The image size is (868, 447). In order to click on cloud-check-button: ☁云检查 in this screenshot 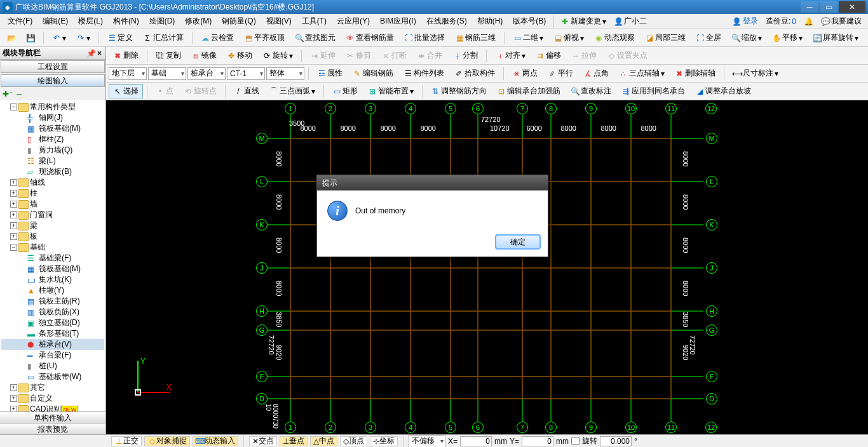, I will do `click(217, 38)`.